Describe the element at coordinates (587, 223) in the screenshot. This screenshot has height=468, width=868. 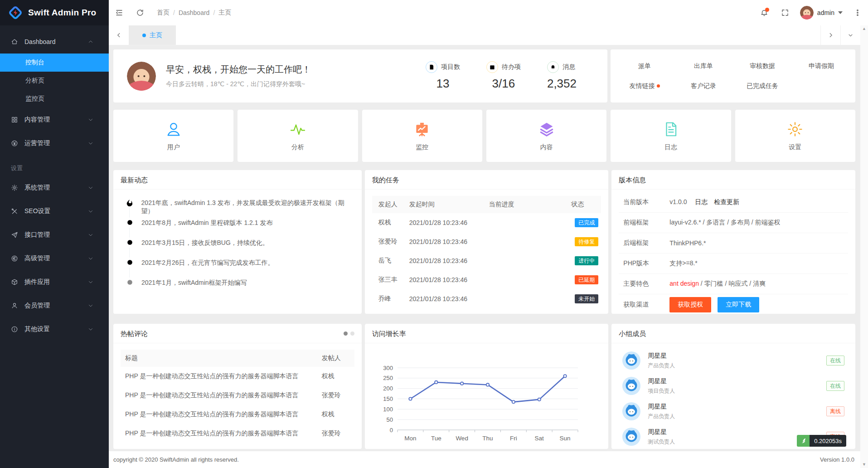
I see `task-status-badge: 已完成` at that location.